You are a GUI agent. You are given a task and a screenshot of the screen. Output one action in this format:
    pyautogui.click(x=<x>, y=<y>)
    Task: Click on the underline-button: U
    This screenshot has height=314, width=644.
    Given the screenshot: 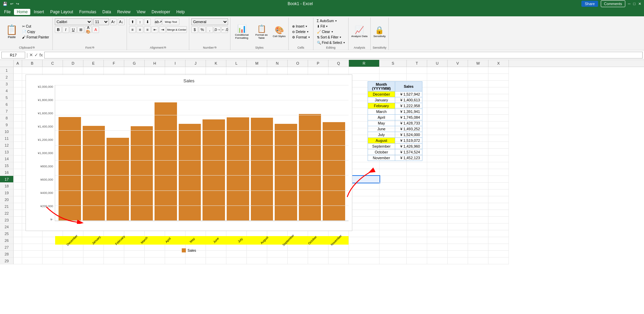 What is the action you would take?
    pyautogui.click(x=73, y=30)
    